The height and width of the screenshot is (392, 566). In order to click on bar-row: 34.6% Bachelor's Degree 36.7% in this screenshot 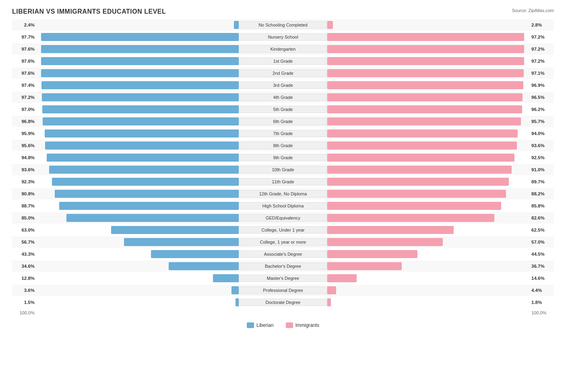, I will do `click(283, 266)`.